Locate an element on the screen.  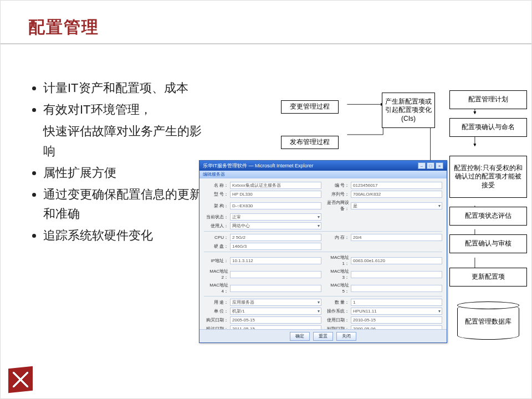
field-label: 序列号： is located at coordinates (337, 194).